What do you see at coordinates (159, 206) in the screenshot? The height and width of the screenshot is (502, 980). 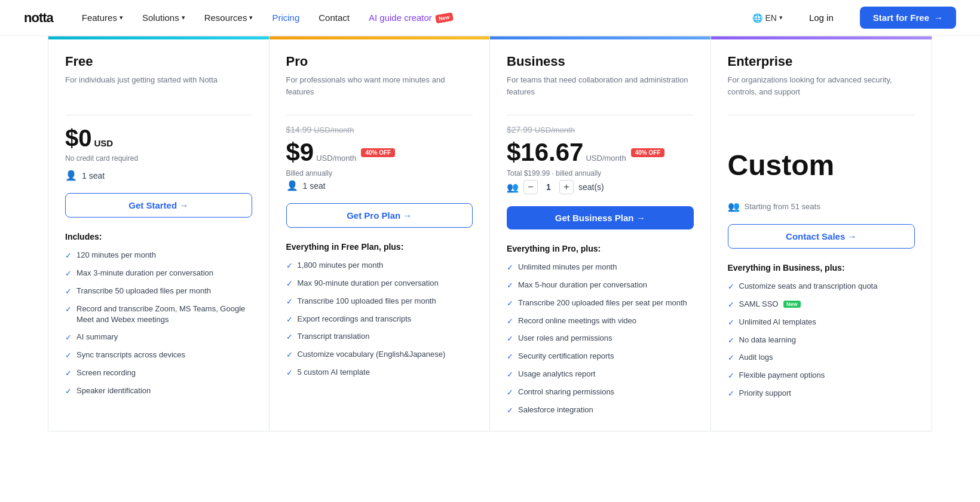 I see `get-started-button: Get Started →` at bounding box center [159, 206].